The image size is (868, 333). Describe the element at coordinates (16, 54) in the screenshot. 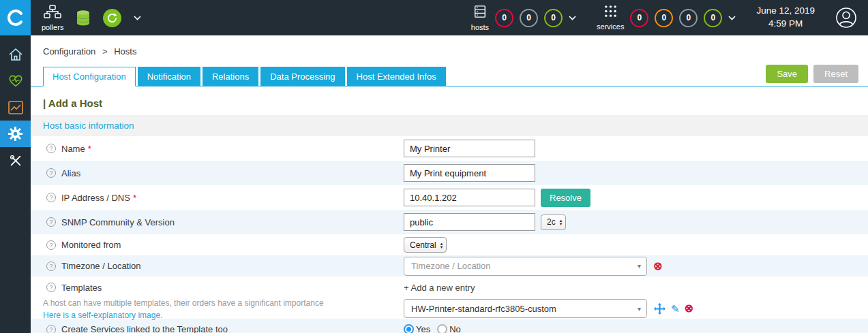

I see `home-icon` at that location.